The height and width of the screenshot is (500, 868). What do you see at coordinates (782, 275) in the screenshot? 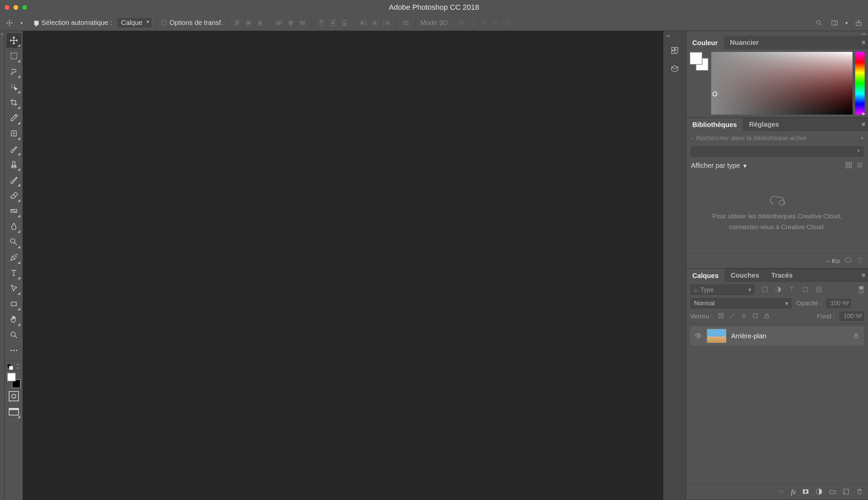
I see `tab-paths: Tracés` at bounding box center [782, 275].